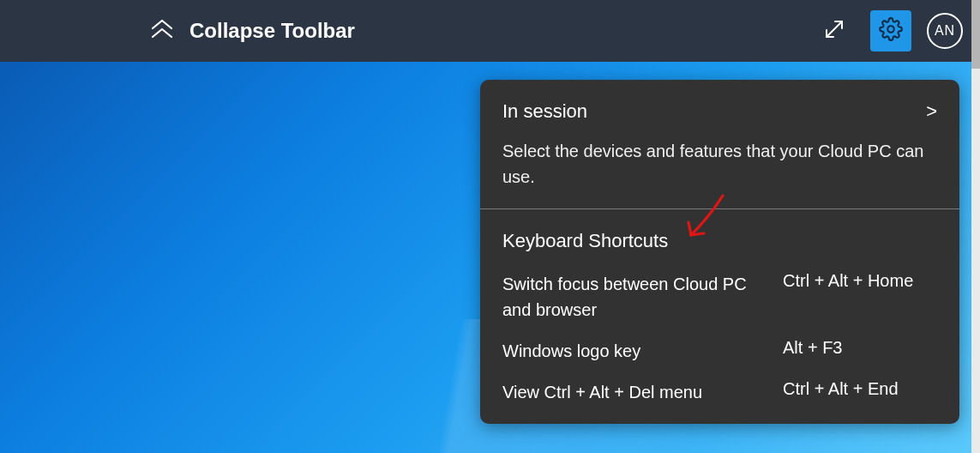 The image size is (980, 453). What do you see at coordinates (273, 31) in the screenshot?
I see `toolbar-title: Collapse Toolbar` at bounding box center [273, 31].